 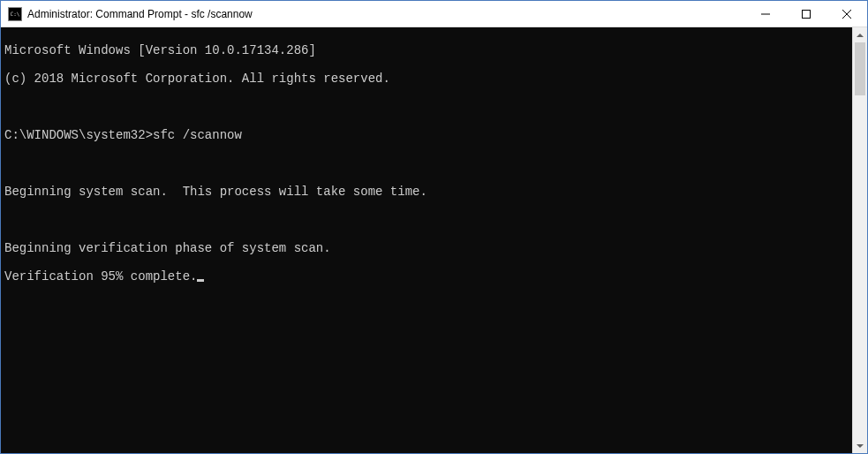 What do you see at coordinates (766, 14) in the screenshot?
I see `minimize-button` at bounding box center [766, 14].